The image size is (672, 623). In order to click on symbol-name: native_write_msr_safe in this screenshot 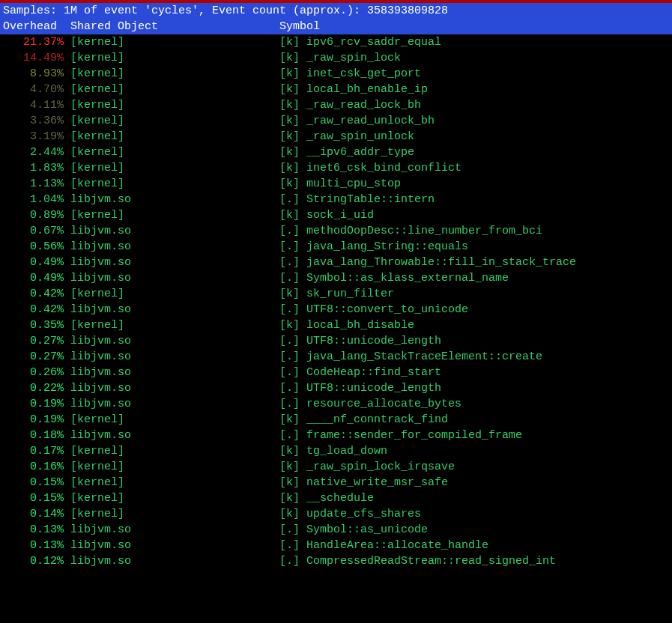, I will do `click(378, 482)`.